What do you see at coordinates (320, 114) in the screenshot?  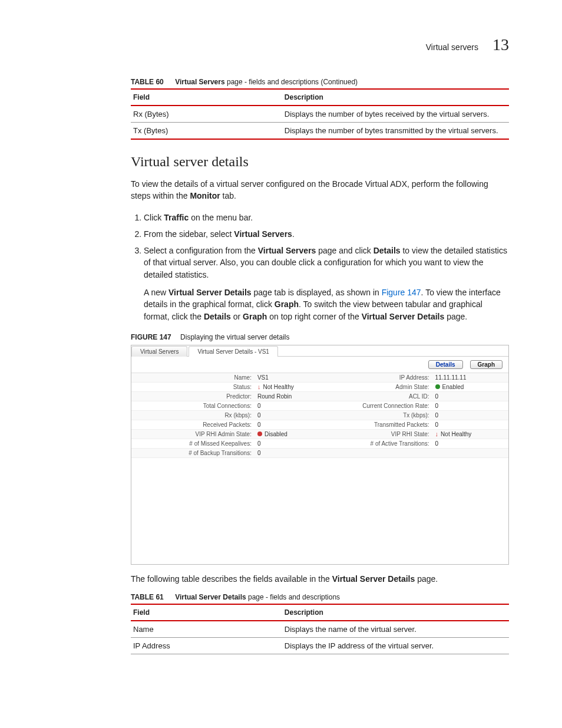 I see `table-row: Rx (Bytes) Displays the number of bytes …` at bounding box center [320, 114].